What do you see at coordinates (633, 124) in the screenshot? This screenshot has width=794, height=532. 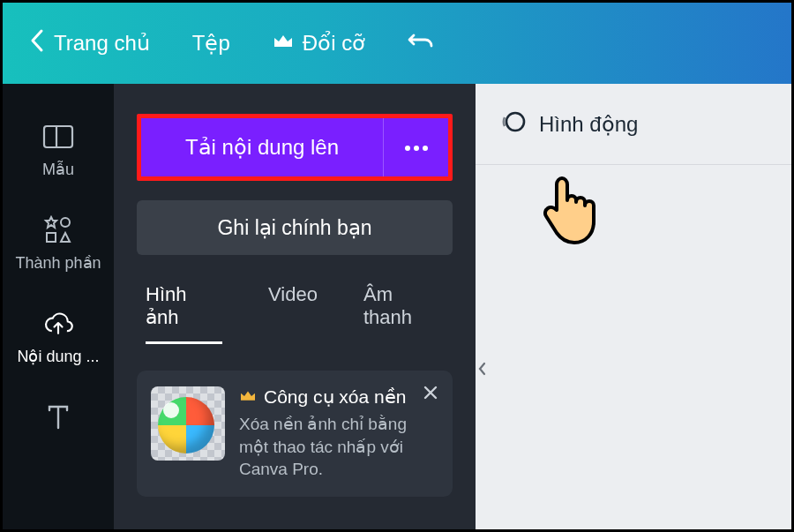 I see `canvas-toolbar: Hình động` at bounding box center [633, 124].